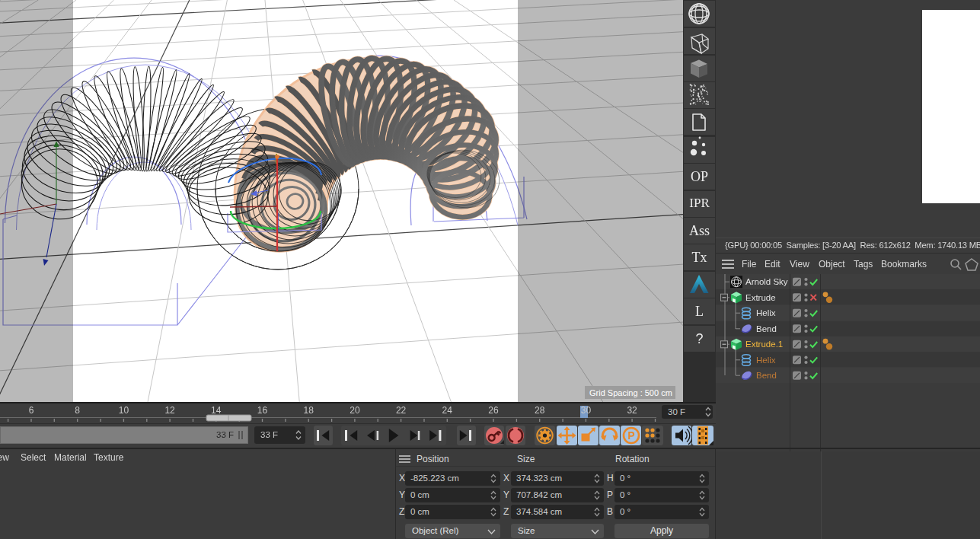  What do you see at coordinates (448, 410) in the screenshot?
I see `svg-text: 24` at bounding box center [448, 410].